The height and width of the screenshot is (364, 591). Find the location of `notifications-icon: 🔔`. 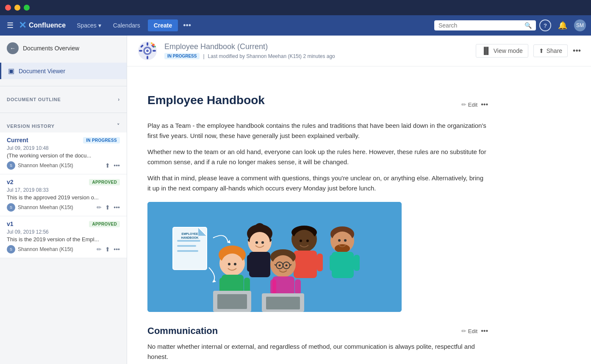

notifications-icon: 🔔 is located at coordinates (563, 25).